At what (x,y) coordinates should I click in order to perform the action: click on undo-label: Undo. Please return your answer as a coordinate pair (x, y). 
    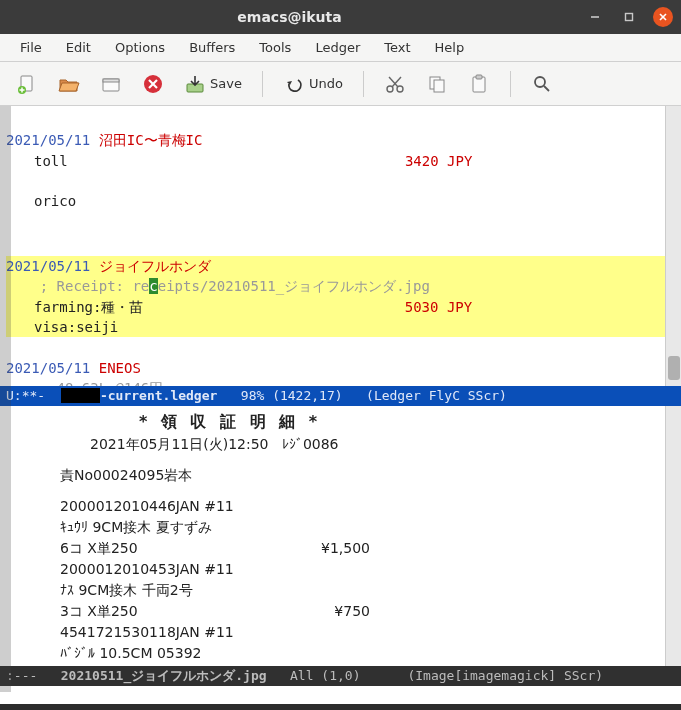
    Looking at the image, I should click on (326, 84).